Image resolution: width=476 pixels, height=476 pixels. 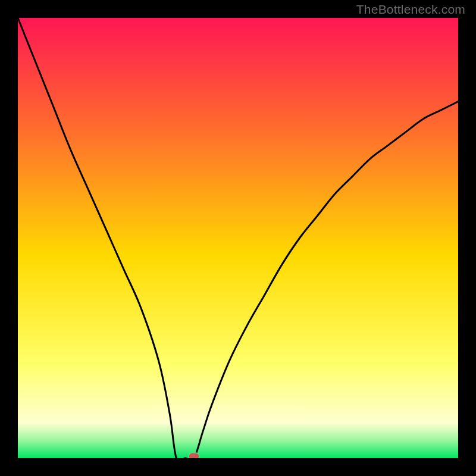 I want to click on watermark-text: TheBottleneck.com, so click(x=411, y=10).